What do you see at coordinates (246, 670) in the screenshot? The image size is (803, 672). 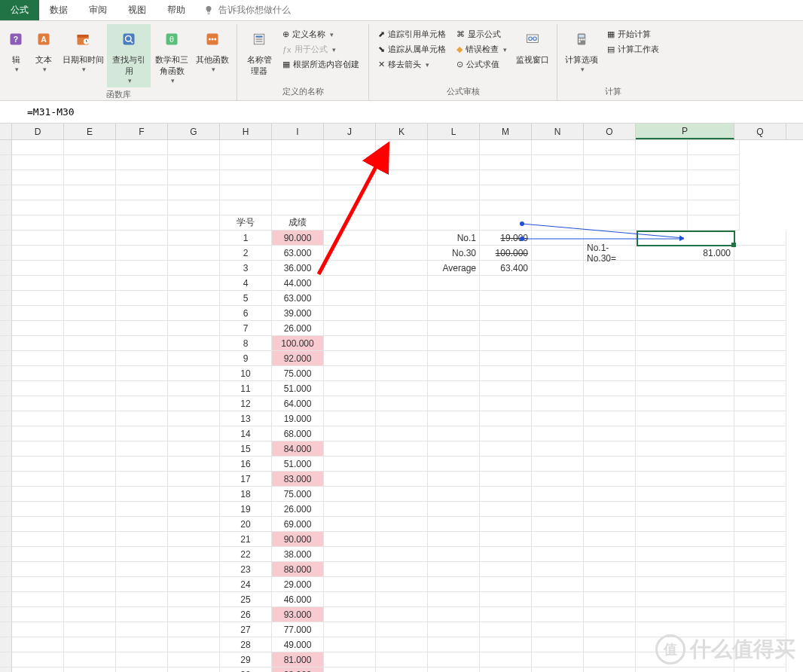 I see `cell: 30` at bounding box center [246, 670].